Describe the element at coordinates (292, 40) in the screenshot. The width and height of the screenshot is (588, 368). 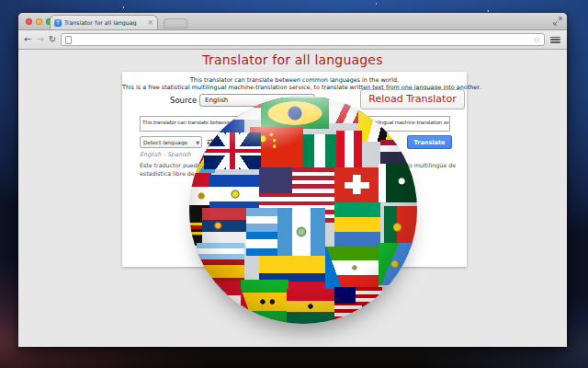
I see `browser-toolbar: ← → ↻ ☆` at that location.